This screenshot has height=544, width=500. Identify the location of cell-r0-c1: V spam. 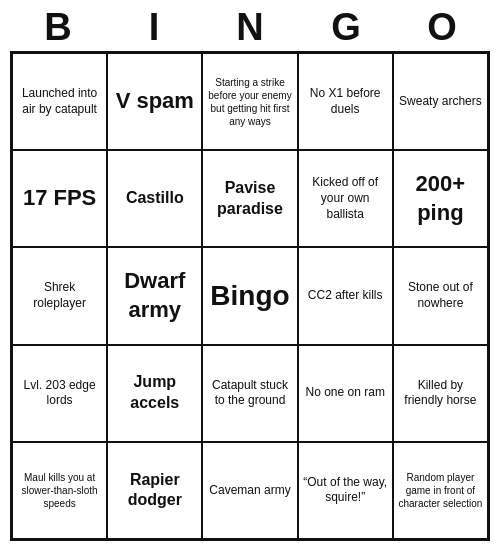
(154, 102).